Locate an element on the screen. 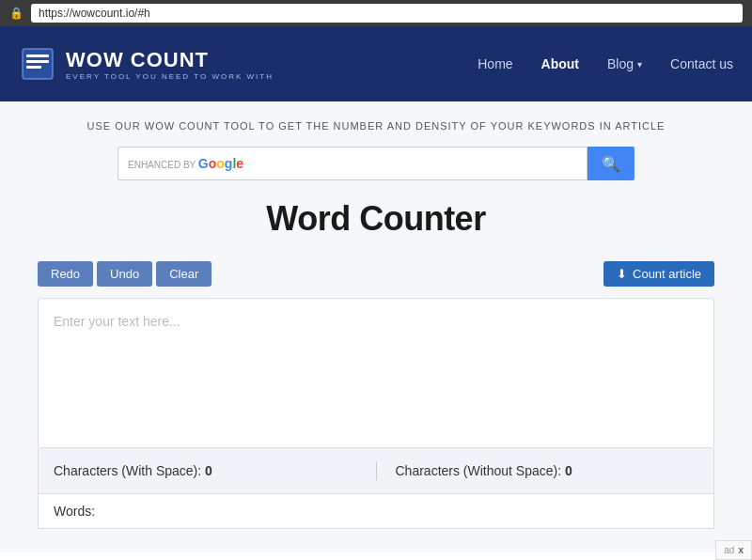  logo-subtitle: EVERY TOOL YOU NEED TO WORK WITH is located at coordinates (169, 77).